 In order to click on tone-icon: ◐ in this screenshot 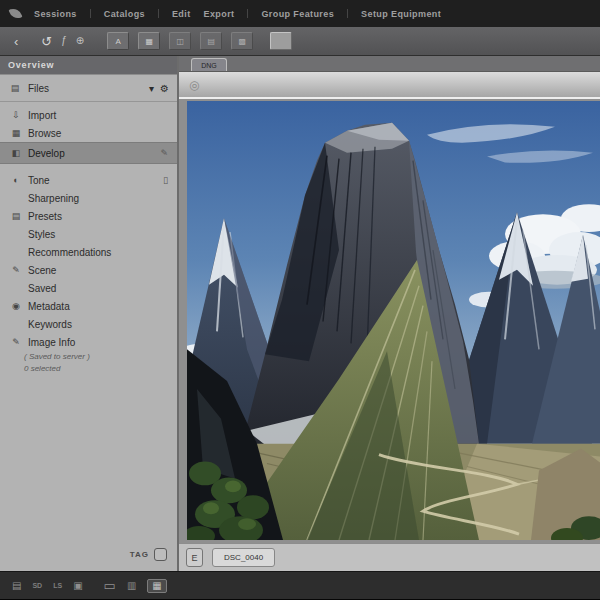, I will do `click(16, 180)`.